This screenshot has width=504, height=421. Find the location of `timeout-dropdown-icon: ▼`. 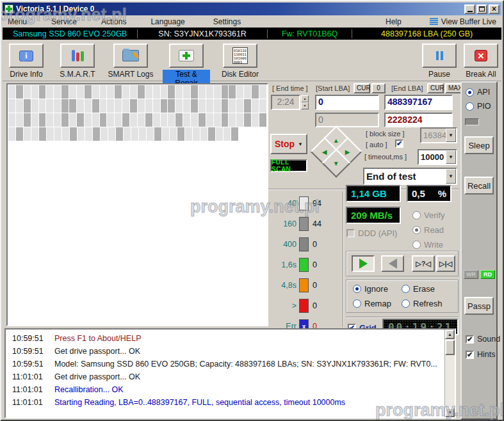

timeout-dropdown-icon: ▼ is located at coordinates (451, 157).